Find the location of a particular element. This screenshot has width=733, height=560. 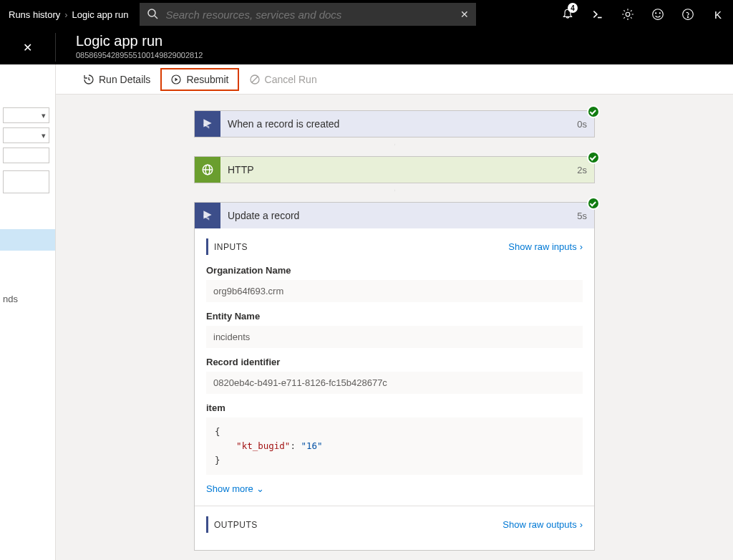

field-label: Entity Name is located at coordinates (394, 317).